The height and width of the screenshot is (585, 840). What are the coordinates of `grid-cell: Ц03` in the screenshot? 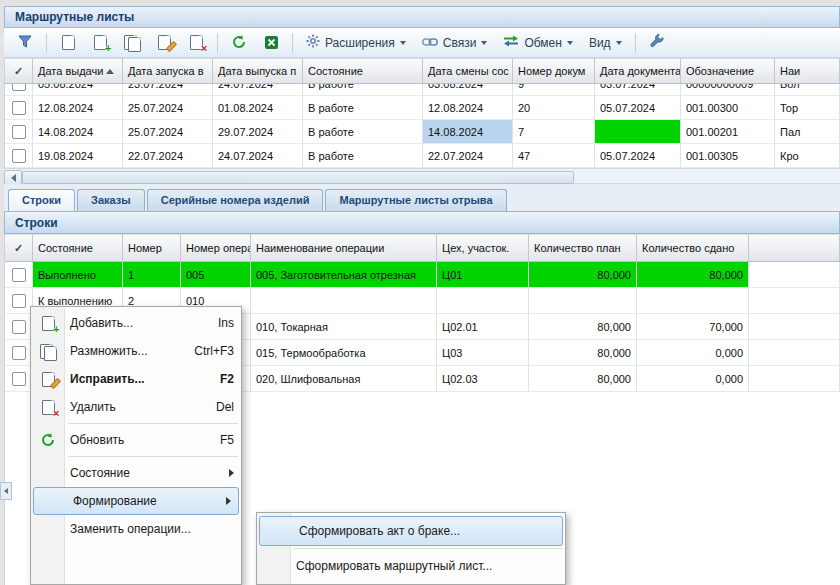 It's located at (483, 353).